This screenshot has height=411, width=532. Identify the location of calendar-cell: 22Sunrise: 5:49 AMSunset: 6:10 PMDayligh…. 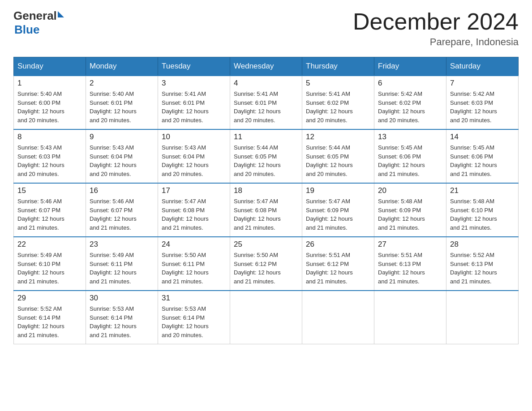
(50, 264).